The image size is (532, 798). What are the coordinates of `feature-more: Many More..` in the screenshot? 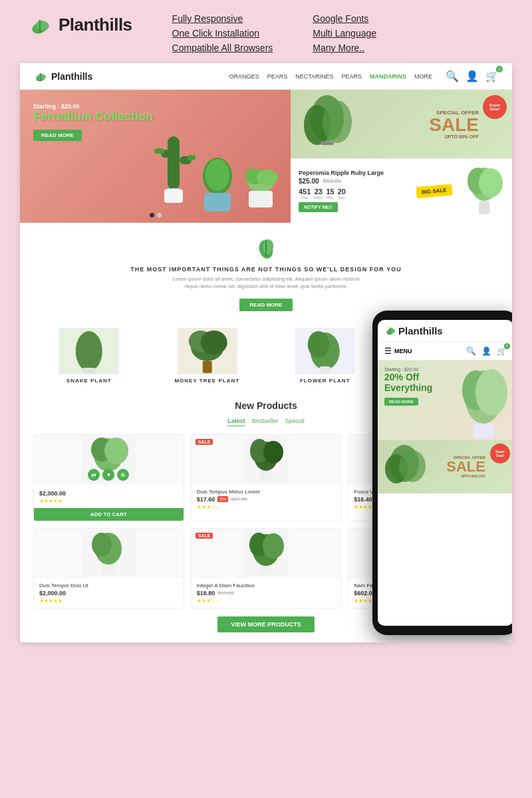 It's located at (344, 48).